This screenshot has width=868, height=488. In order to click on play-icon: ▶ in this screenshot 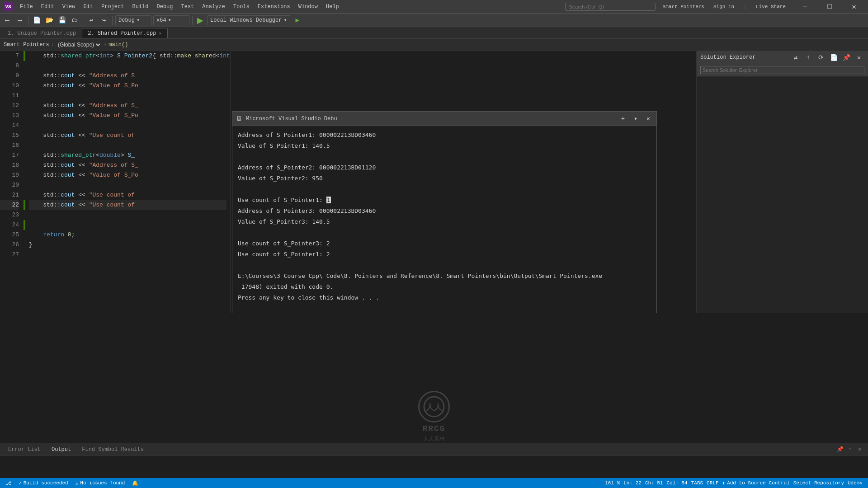, I will do `click(297, 20)`.